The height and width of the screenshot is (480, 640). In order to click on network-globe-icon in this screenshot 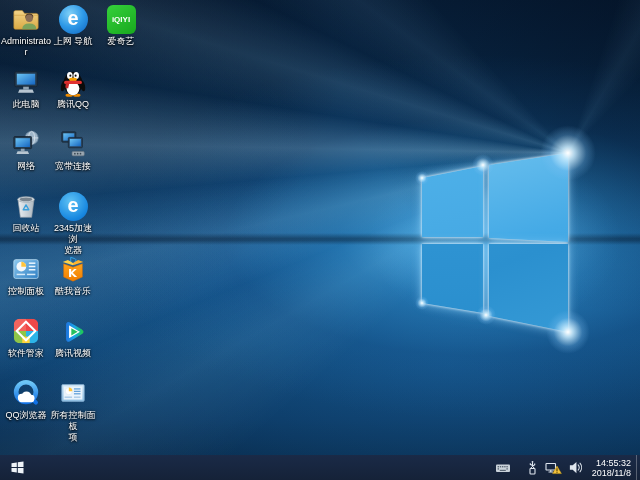, I will do `click(26, 144)`.